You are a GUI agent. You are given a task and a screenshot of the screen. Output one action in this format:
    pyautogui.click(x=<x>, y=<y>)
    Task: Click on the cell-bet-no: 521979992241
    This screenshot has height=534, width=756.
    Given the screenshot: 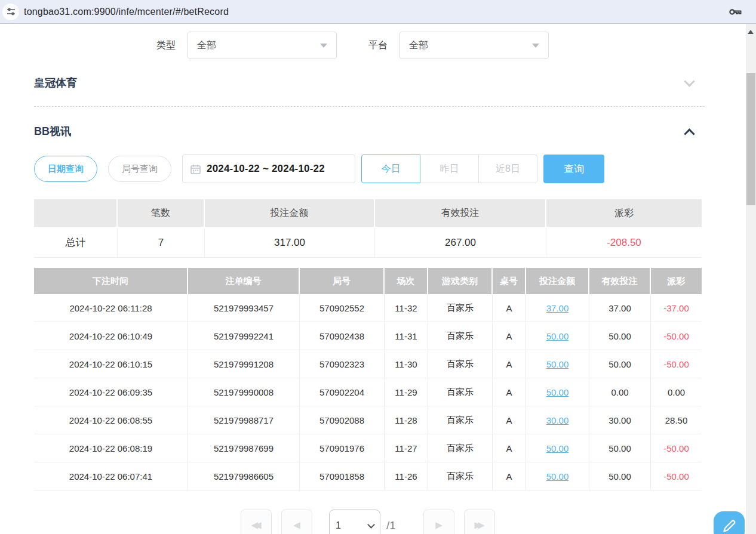 What is the action you would take?
    pyautogui.click(x=244, y=337)
    